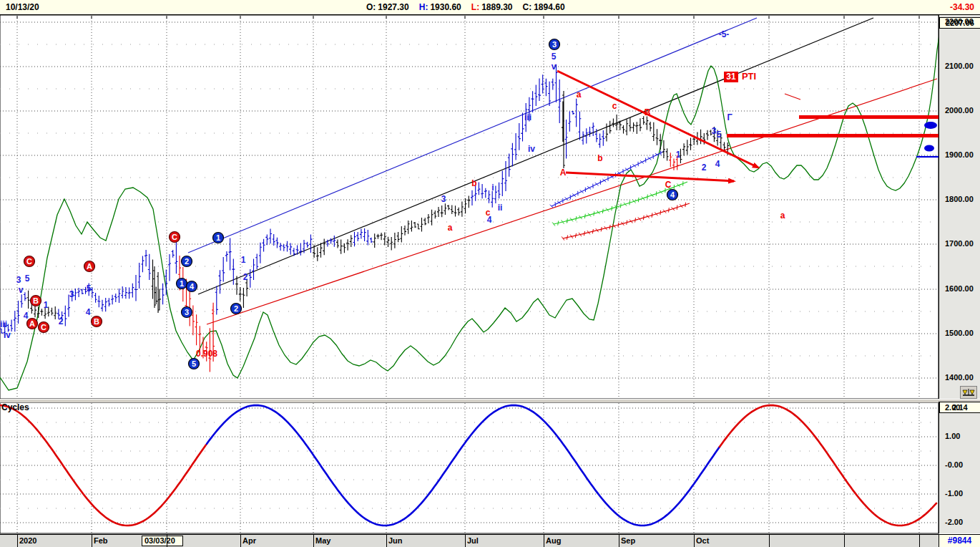  I want to click on marked-date-box: 03/03/20, so click(162, 541).